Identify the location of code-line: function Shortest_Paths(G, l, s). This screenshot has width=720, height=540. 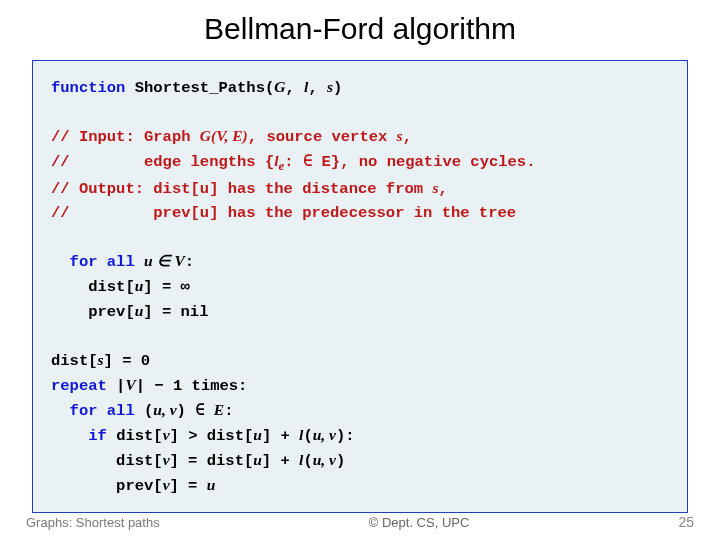
(360, 88).